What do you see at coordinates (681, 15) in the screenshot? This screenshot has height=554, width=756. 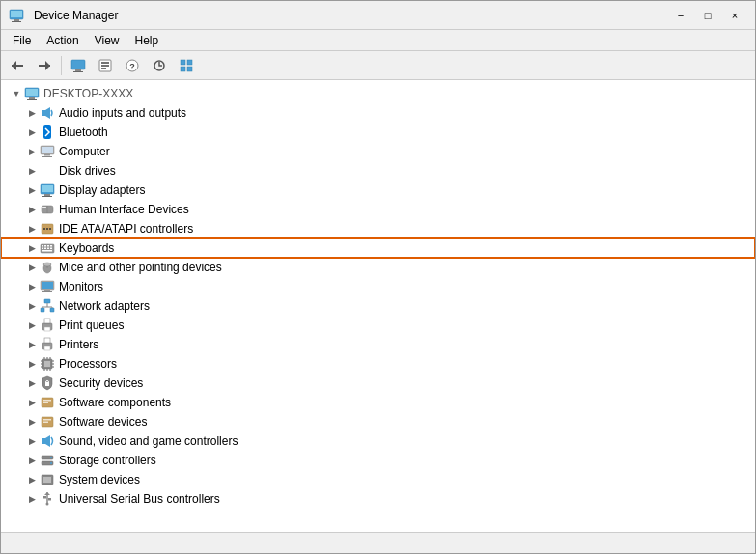 I see `minimize-button: −` at bounding box center [681, 15].